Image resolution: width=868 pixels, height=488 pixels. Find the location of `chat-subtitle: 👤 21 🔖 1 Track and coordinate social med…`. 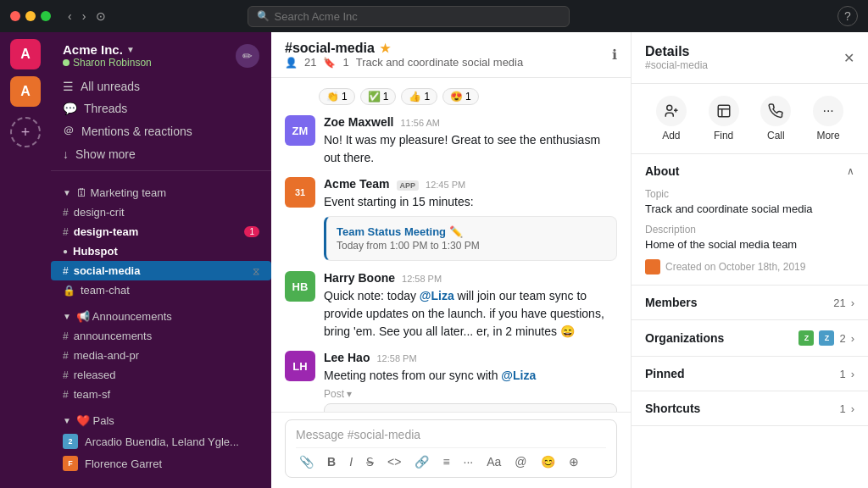

chat-subtitle: 👤 21 🔖 1 Track and coordinate social med… is located at coordinates (403, 63).